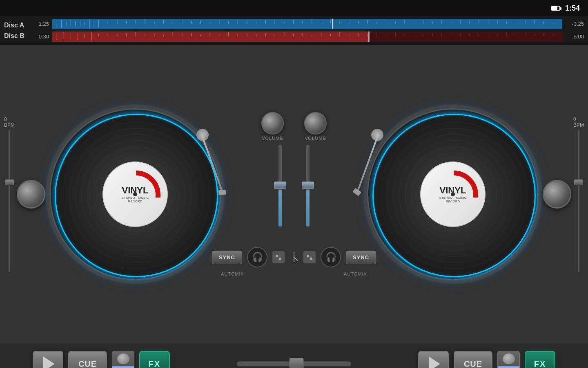 Image resolution: width=588 pixels, height=368 pixels. What do you see at coordinates (17, 25) in the screenshot?
I see `disc-a-label: Disc A` at bounding box center [17, 25].